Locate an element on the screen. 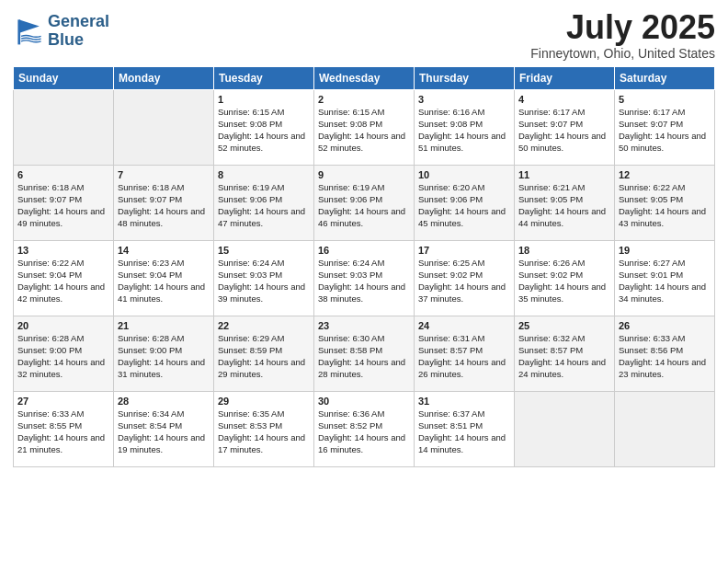  day-number: 16 is located at coordinates (364, 250).